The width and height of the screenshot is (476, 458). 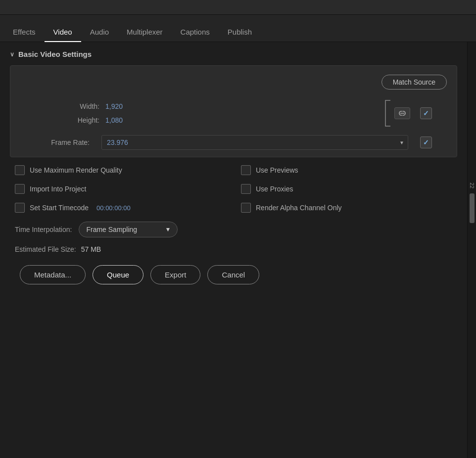 What do you see at coordinates (472, 208) in the screenshot?
I see `scrollbar-thumb` at bounding box center [472, 208].